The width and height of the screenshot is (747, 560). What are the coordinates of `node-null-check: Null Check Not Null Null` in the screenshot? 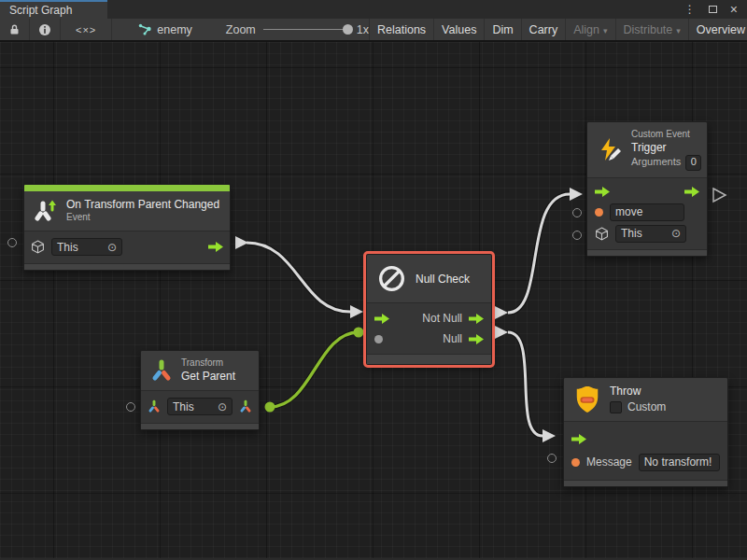 It's located at (430, 310).